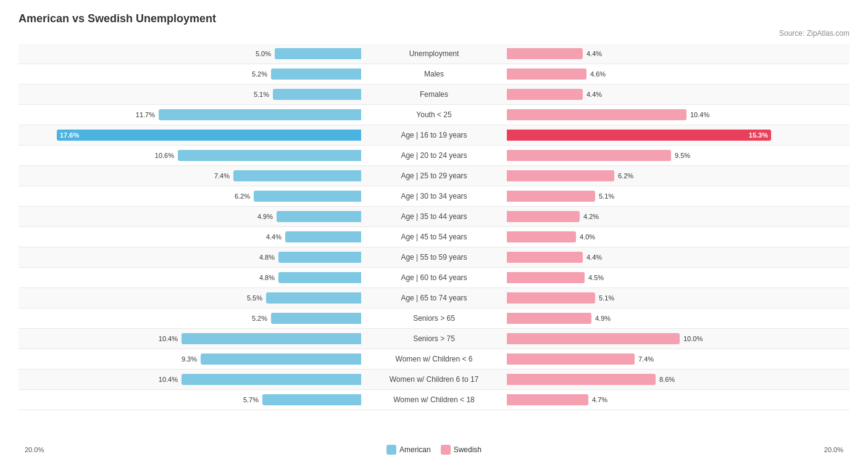 This screenshot has height=467, width=868. What do you see at coordinates (593, 217) in the screenshot?
I see `right-value: 4.2%` at bounding box center [593, 217].